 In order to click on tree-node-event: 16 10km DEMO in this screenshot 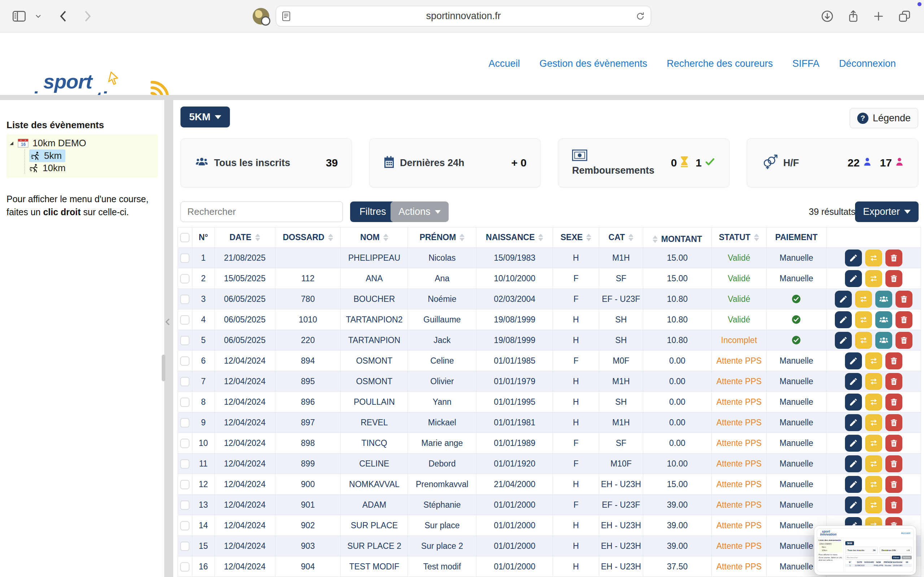, I will do `click(82, 143)`.